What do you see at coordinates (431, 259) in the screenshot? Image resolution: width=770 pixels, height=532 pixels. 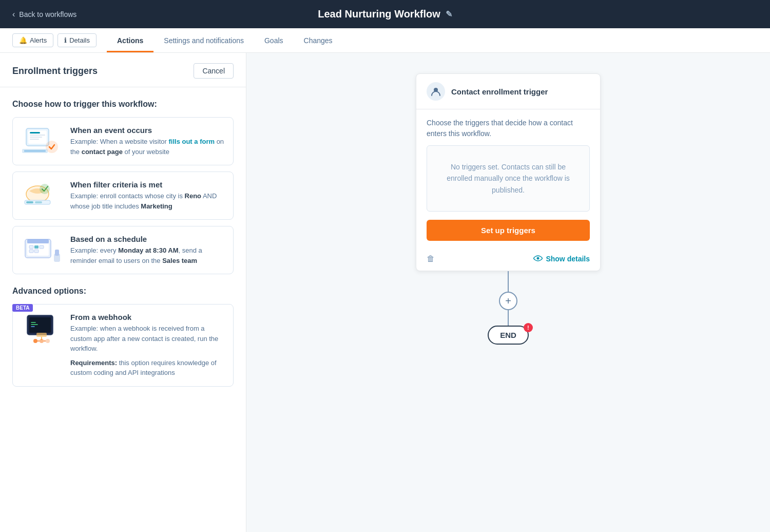 I see `trash-icon: 🗑` at bounding box center [431, 259].